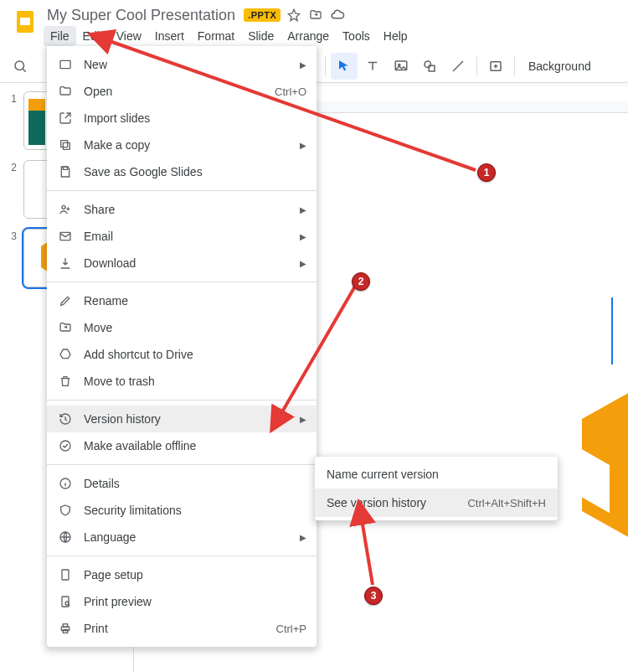  I want to click on line-tool-icon, so click(458, 66).